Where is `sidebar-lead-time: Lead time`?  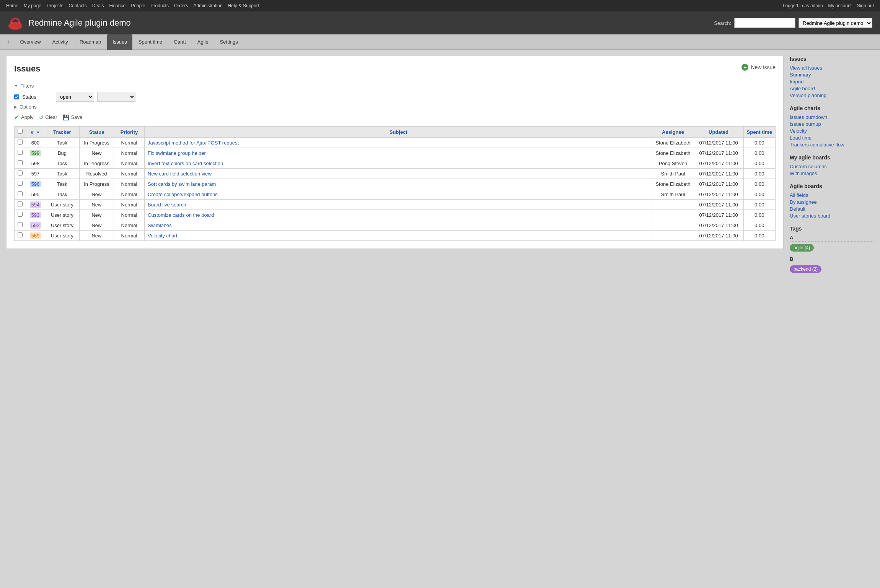
sidebar-lead-time: Lead time is located at coordinates (800, 138).